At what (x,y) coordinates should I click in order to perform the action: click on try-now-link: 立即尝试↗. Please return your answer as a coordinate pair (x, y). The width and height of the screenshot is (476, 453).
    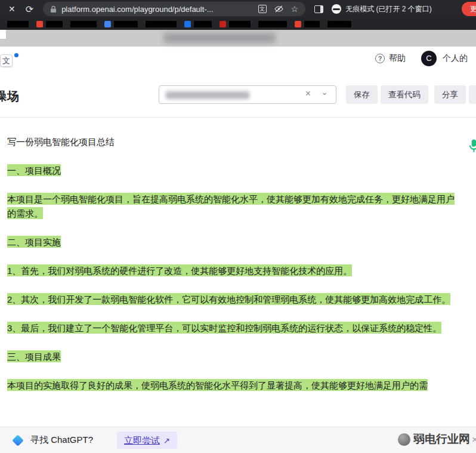
    Looking at the image, I should click on (147, 440).